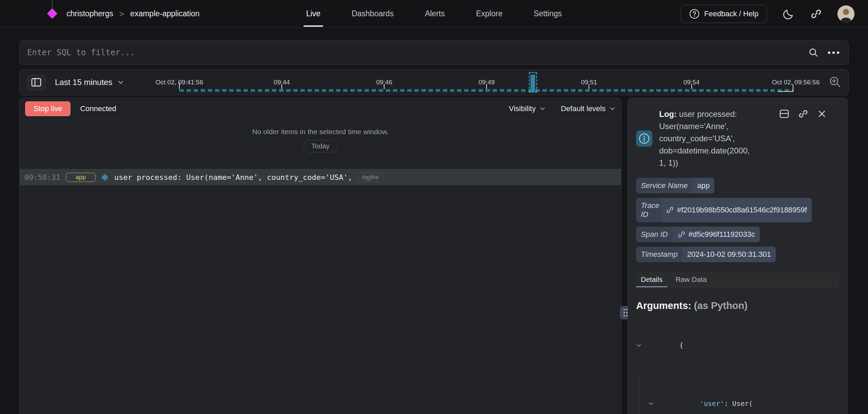 The image size is (868, 414). I want to click on today-button: Today, so click(320, 146).